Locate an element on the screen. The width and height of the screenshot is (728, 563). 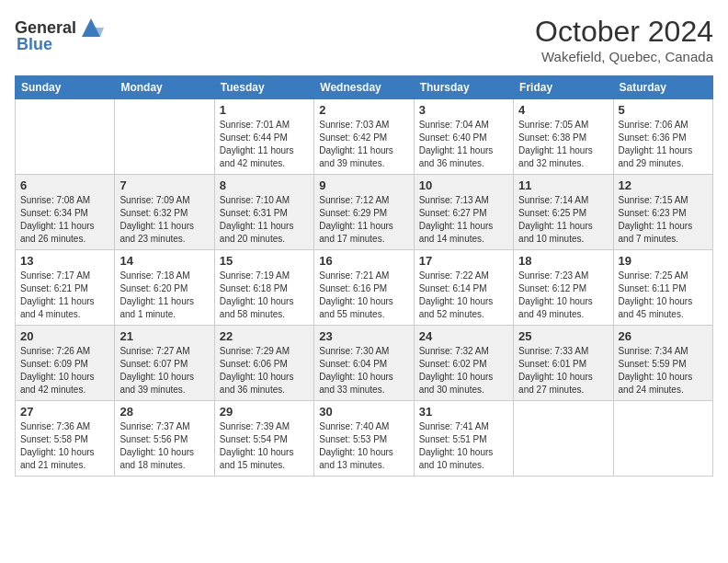
day-number: 8 is located at coordinates (265, 186).